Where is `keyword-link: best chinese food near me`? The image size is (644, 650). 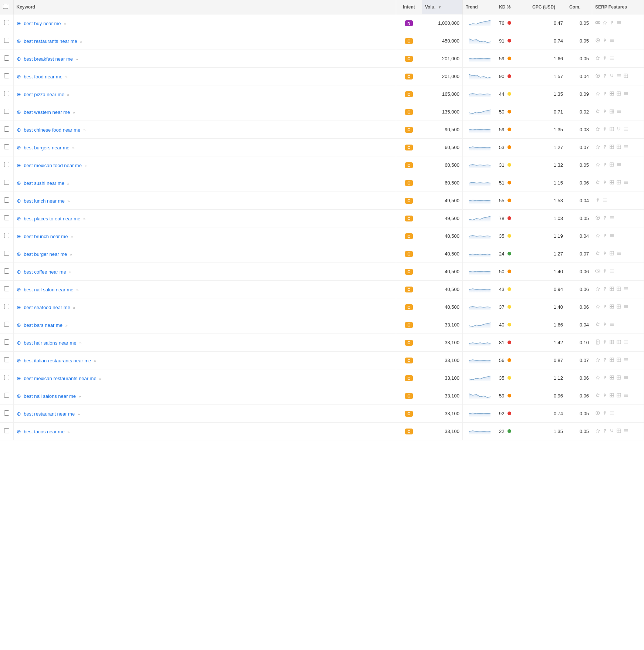 keyword-link: best chinese food near me is located at coordinates (52, 130).